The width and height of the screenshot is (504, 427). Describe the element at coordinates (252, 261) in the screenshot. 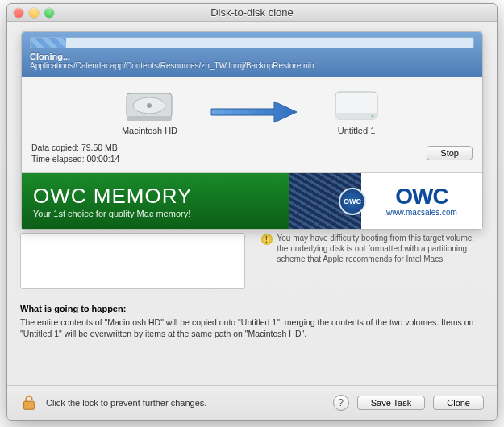

I see `lower-columns: ! You may have difficulty booting from t…` at that location.